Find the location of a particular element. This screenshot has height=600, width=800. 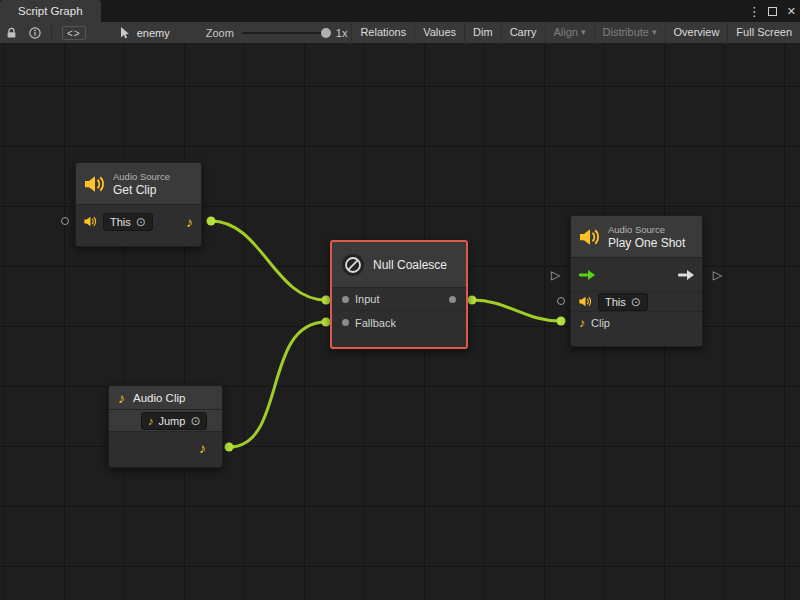

node-header: Null Coalesce is located at coordinates (399, 265).